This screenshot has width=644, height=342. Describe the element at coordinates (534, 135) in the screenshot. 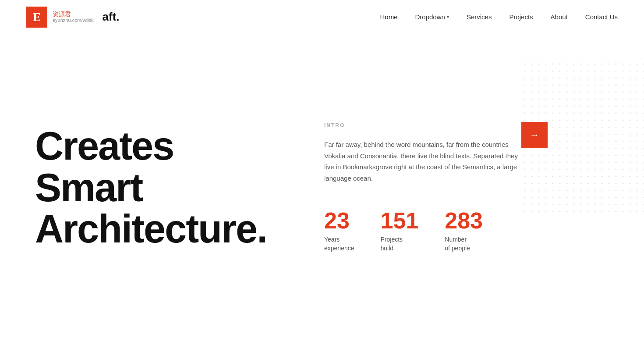

I see `arrow-button: →` at that location.